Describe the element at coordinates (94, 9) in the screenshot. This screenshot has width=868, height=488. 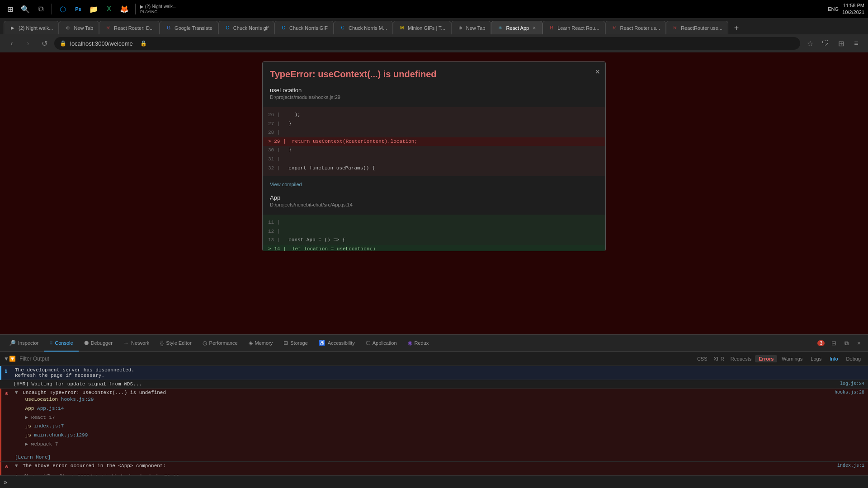
I see `explorer-icon: 📁` at that location.